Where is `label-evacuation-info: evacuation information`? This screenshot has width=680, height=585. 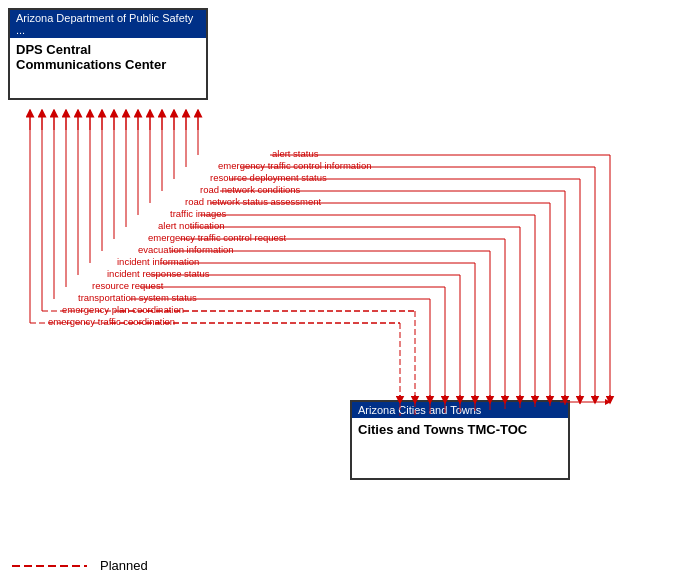 label-evacuation-info: evacuation information is located at coordinates (186, 250).